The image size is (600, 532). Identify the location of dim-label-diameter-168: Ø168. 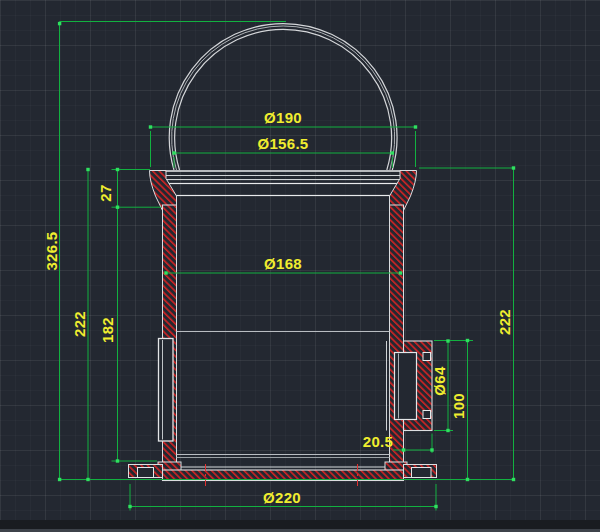
(283, 264).